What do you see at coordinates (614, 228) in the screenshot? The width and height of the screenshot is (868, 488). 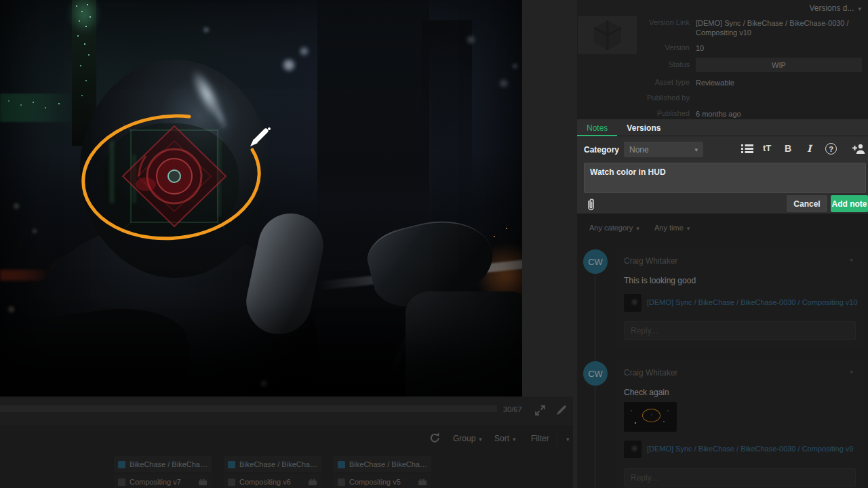 I see `filter-category-dropdown: Any category▾` at bounding box center [614, 228].